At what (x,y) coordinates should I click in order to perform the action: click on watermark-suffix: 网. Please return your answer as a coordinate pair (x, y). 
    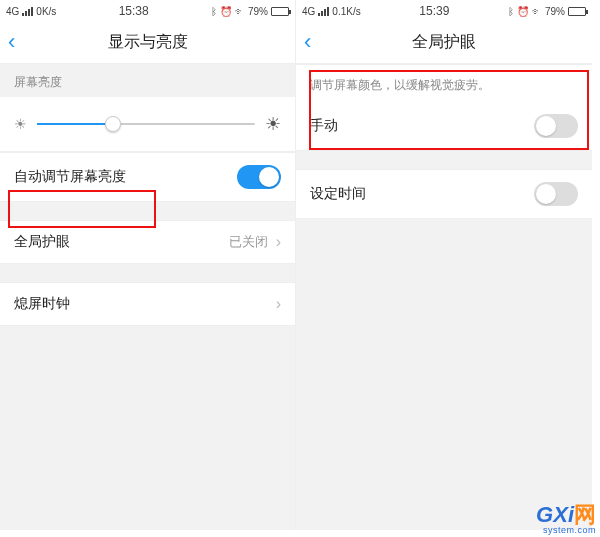
    Looking at the image, I should click on (585, 514).